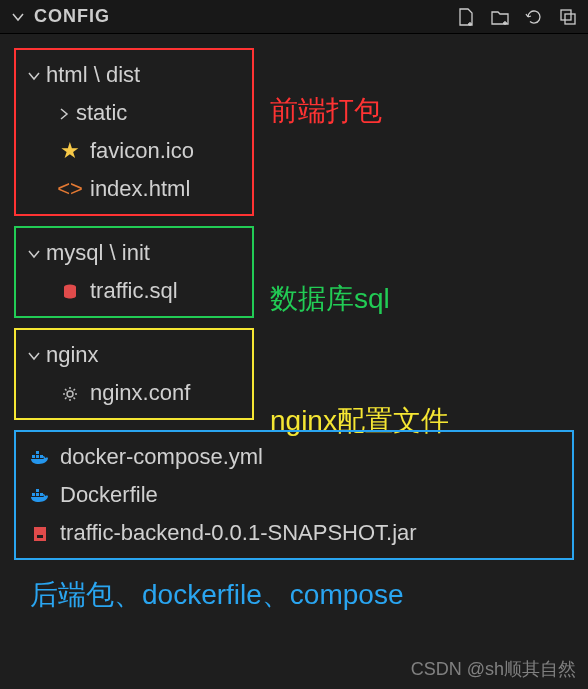 The width and height of the screenshot is (588, 689). I want to click on group-html-dist: html \ dist static ★ favicon.ico <> inde…, so click(134, 132).